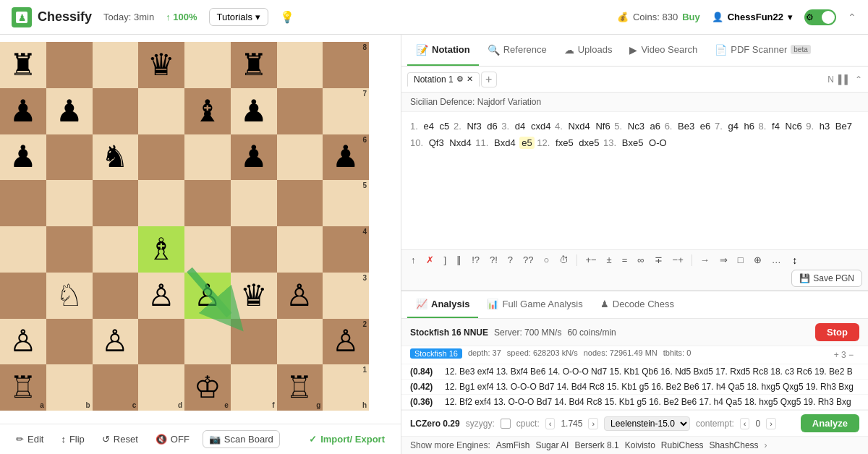 This screenshot has height=454, width=868. What do you see at coordinates (346, 249) in the screenshot?
I see `square-h4: 4` at bounding box center [346, 249].